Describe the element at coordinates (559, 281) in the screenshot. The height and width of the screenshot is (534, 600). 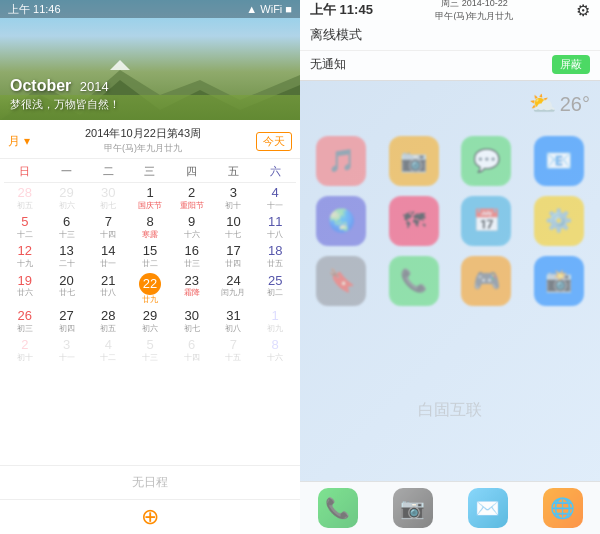
I see `app-icon: 📸` at that location.